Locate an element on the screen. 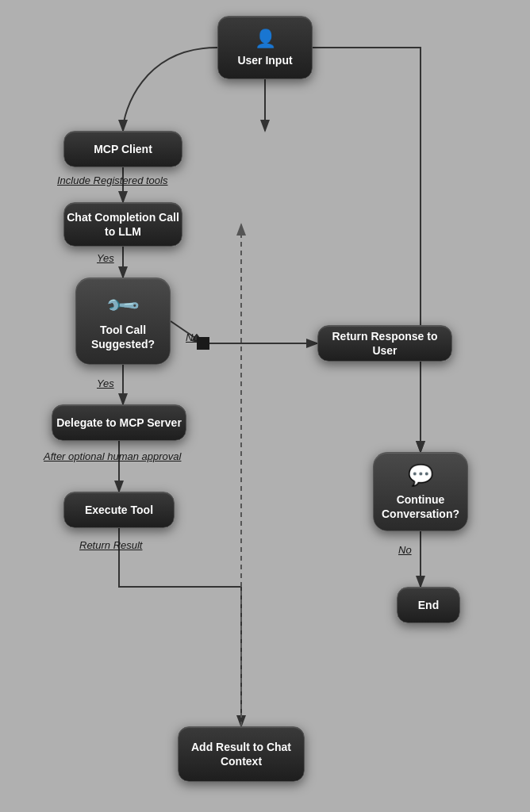 This screenshot has height=812, width=530. execute-label: Execute Tool is located at coordinates (119, 510).